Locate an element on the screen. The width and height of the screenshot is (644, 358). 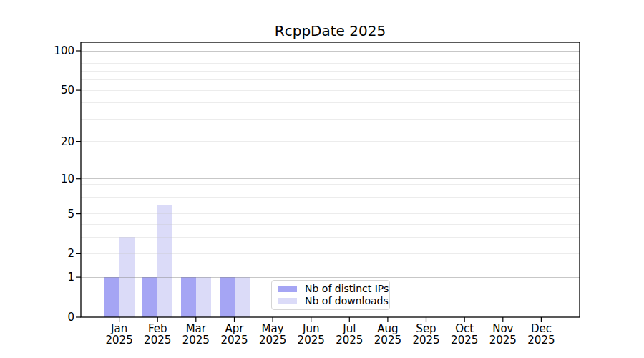
y-tick-label: 20 is located at coordinates (37, 142).